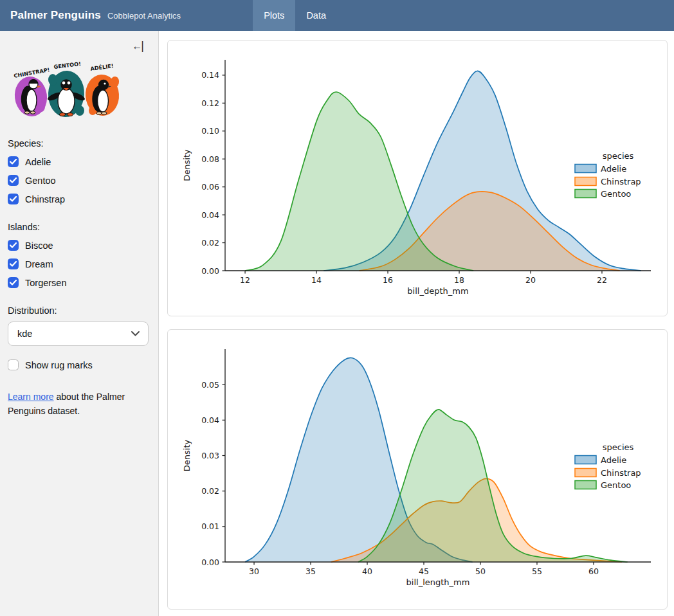 The image size is (674, 616). What do you see at coordinates (245, 280) in the screenshot?
I see `svg-text: 12` at bounding box center [245, 280].